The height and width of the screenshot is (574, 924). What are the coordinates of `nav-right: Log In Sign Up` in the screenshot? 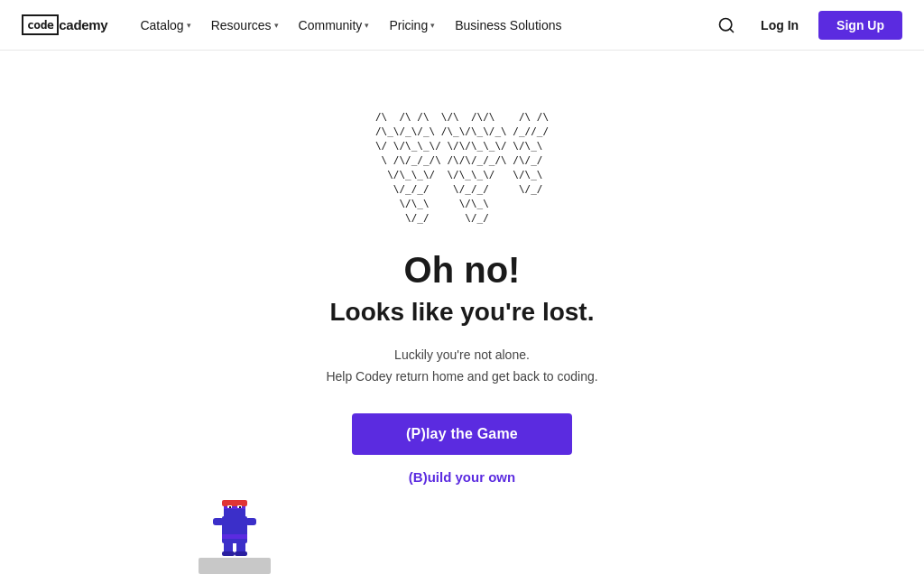 It's located at (807, 25).